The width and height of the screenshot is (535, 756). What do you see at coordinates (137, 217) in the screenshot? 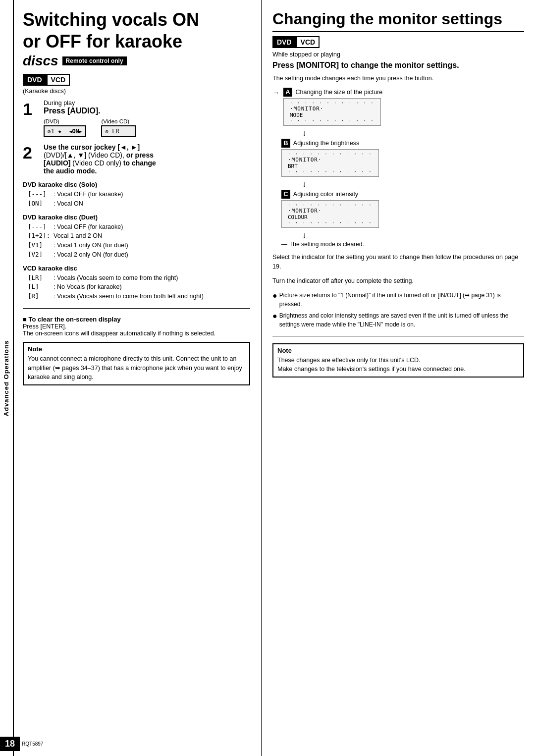
I see `duet-header: DVD karaoke disc (Duet)` at bounding box center [137, 217].